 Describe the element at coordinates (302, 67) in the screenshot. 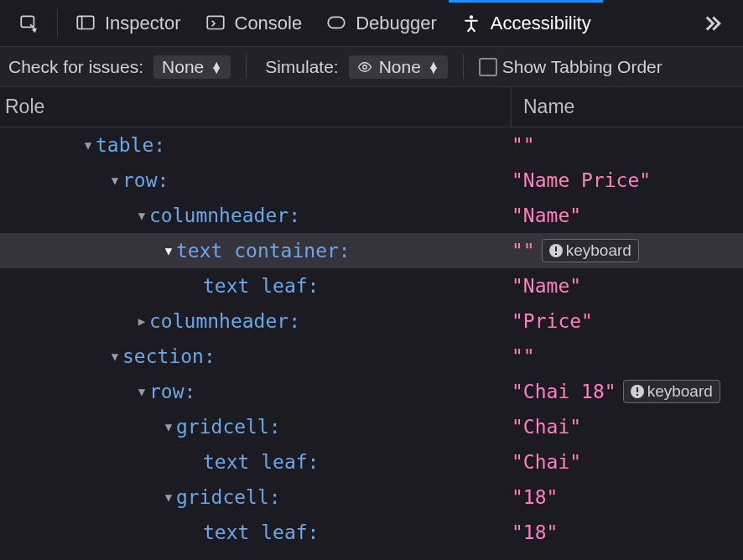

I see `simulate-label: Simulate:` at that location.